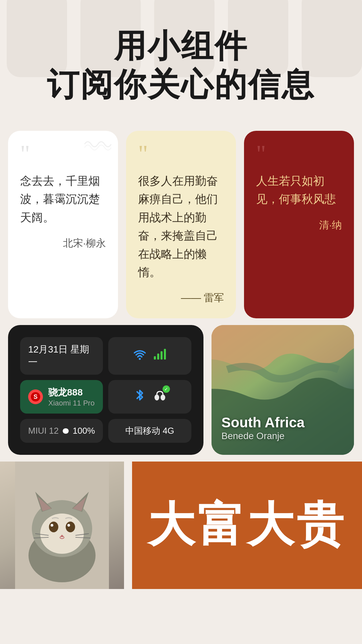  What do you see at coordinates (150, 431) in the screenshot?
I see `network-text: 中国移动 4G` at bounding box center [150, 431].